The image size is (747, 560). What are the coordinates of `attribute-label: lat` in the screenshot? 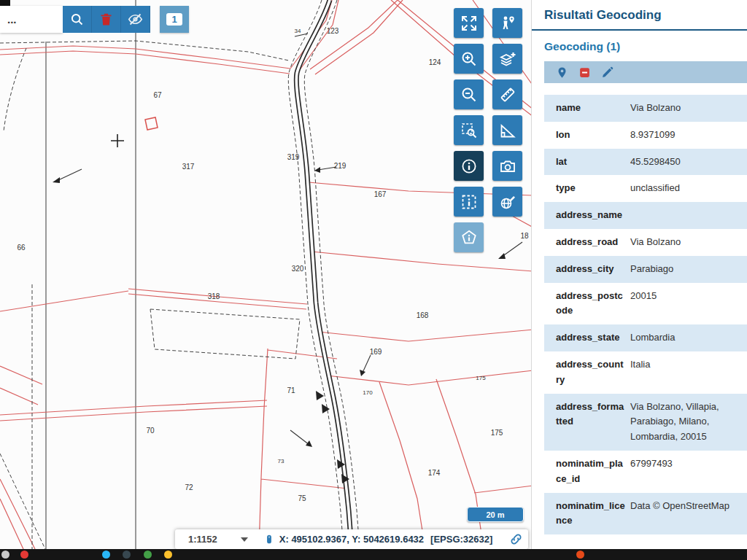 It's located at (593, 162).